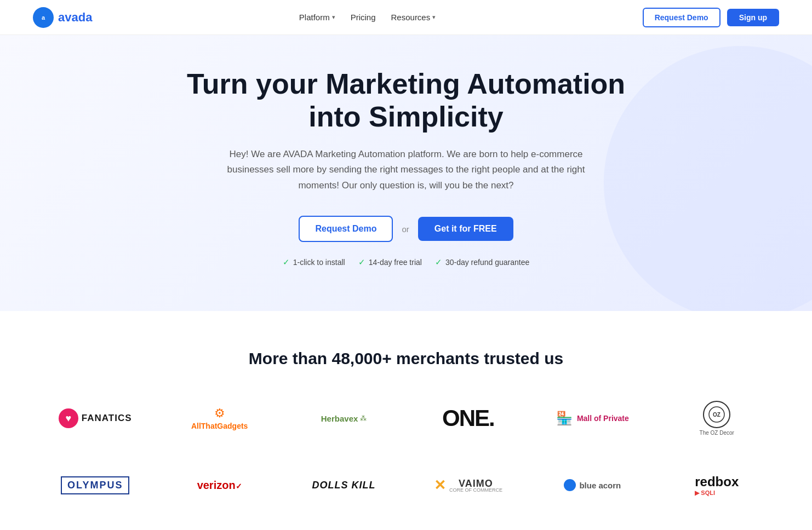 This screenshot has height=530, width=812. What do you see at coordinates (219, 485) in the screenshot?
I see `logo-verizon: verizon✓` at bounding box center [219, 485].